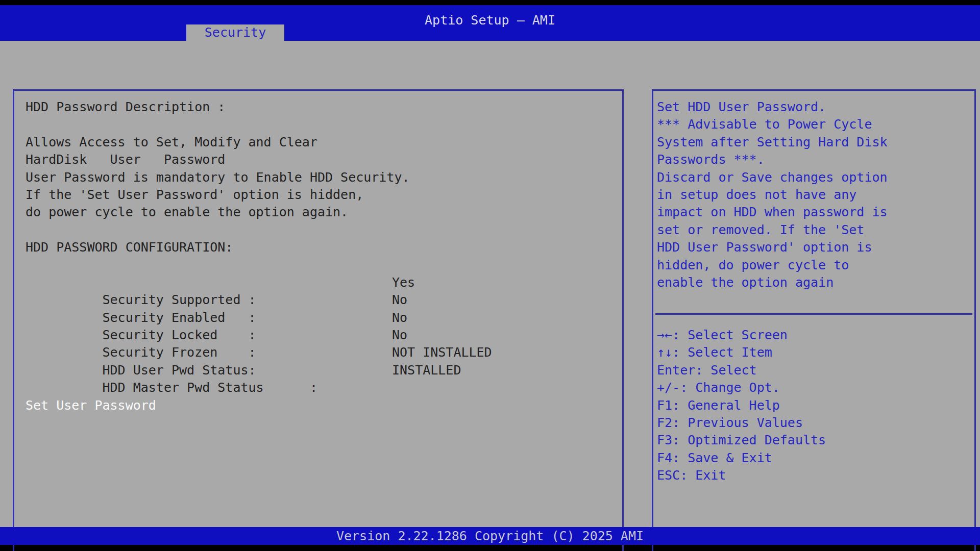 The width and height of the screenshot is (980, 551). What do you see at coordinates (814, 406) in the screenshot?
I see `key-legend: →←: Select Screen ↑↓: Select Item Enter:…` at bounding box center [814, 406].